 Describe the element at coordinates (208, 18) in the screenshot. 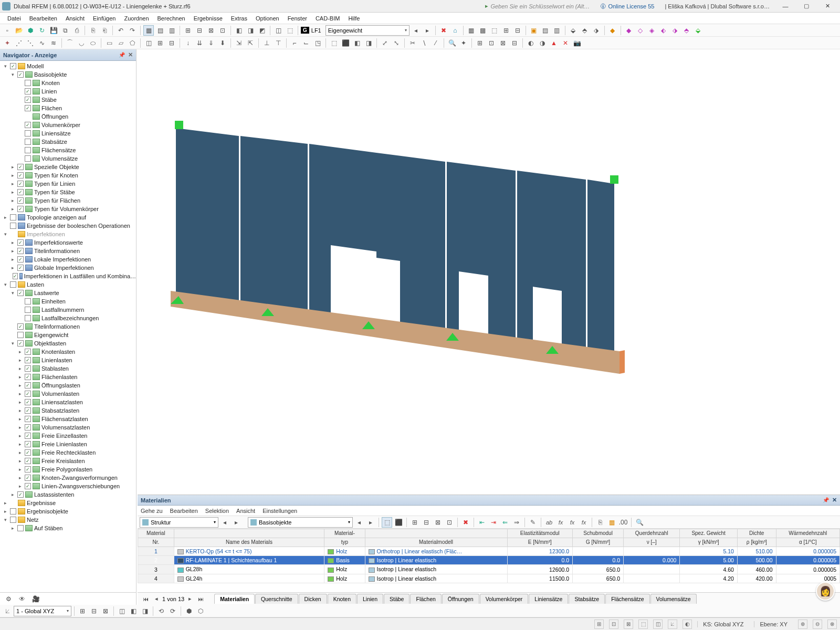

I see `menu-ergebnisse: Ergebnisse` at that location.